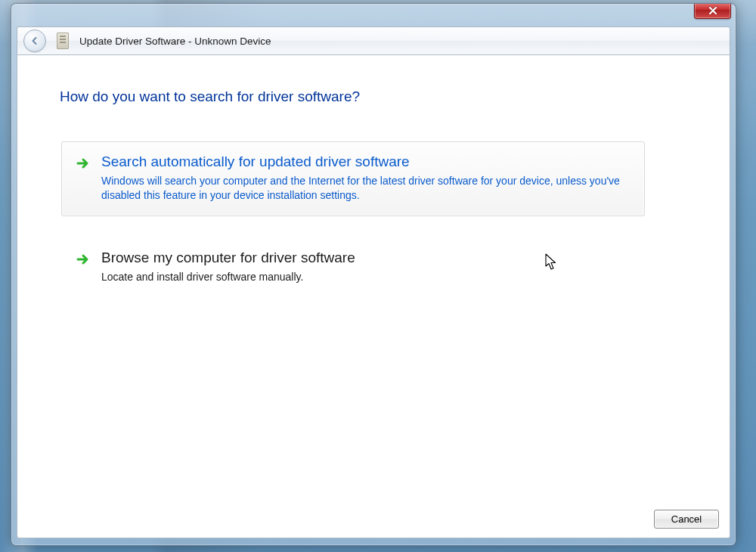  What do you see at coordinates (35, 41) in the screenshot?
I see `back-arrow-icon` at bounding box center [35, 41].